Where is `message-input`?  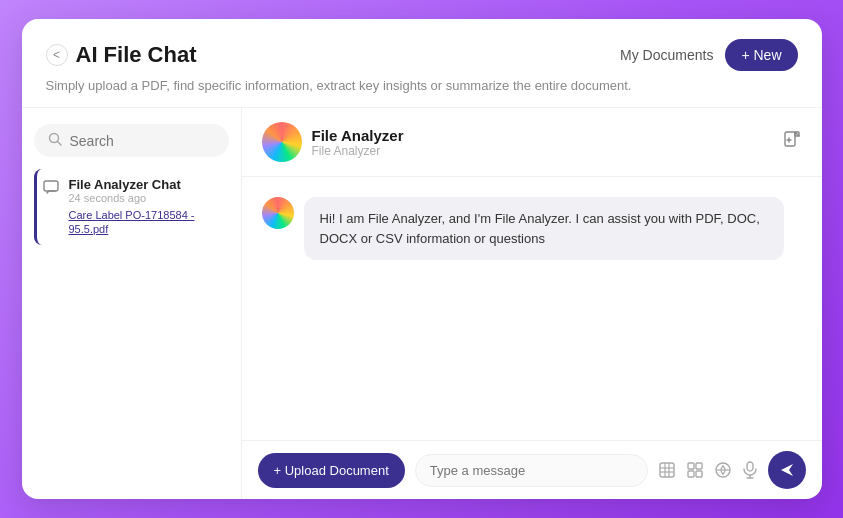
message-input is located at coordinates (532, 470).